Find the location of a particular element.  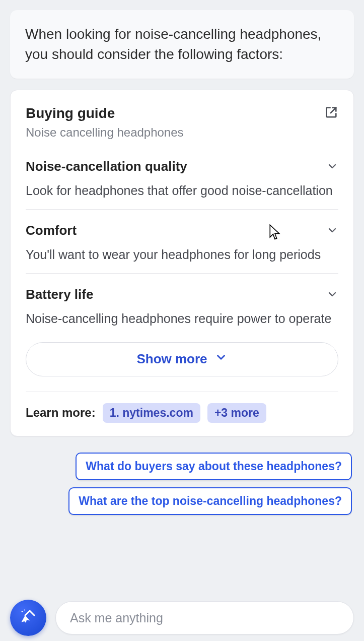

assistant-message-card: When looking for noise-cancelling headph… is located at coordinates (182, 44).